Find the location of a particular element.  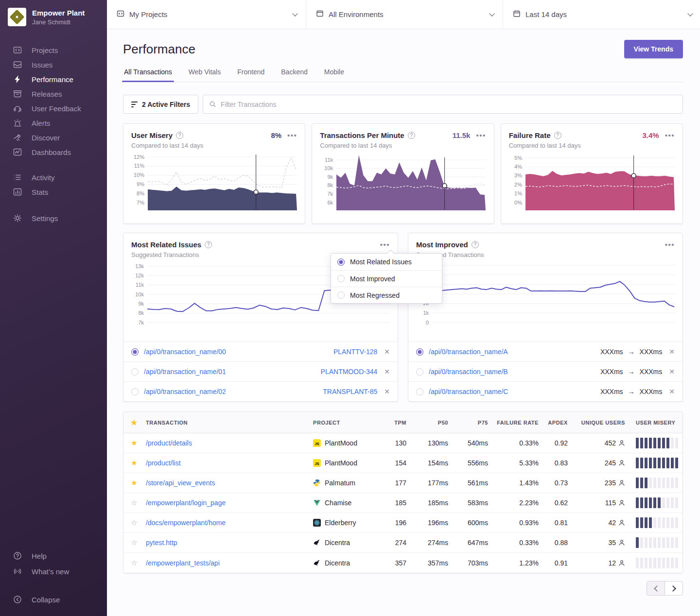

project-name: PlantMood is located at coordinates (341, 463).